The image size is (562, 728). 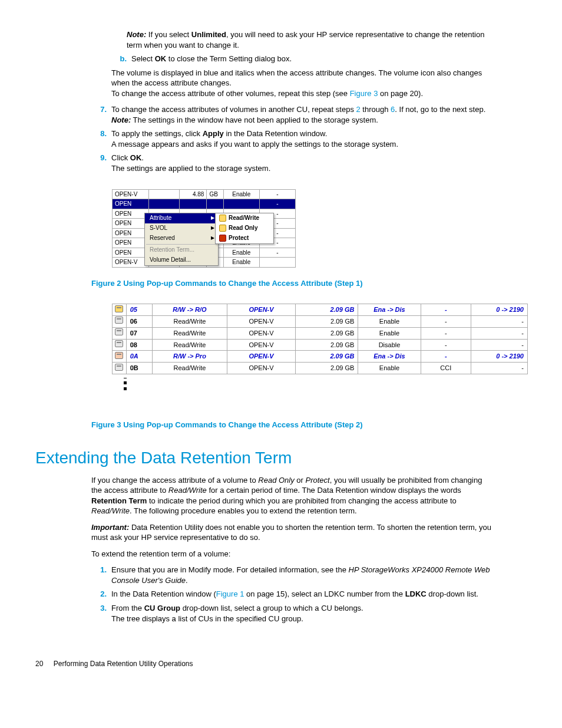 I want to click on t: to indicate the period during which you …, so click(x=302, y=501).